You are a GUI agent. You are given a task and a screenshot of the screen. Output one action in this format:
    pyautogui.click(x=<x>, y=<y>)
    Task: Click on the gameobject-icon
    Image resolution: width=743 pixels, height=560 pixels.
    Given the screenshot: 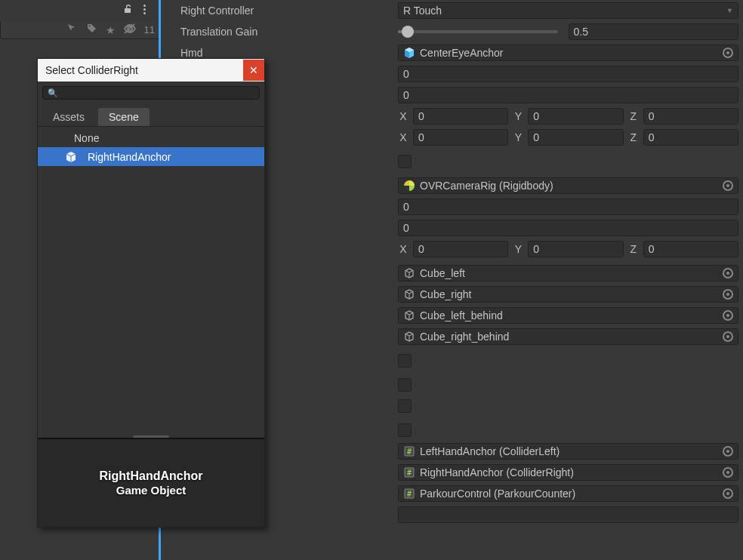 What is the action you would take?
    pyautogui.click(x=71, y=157)
    